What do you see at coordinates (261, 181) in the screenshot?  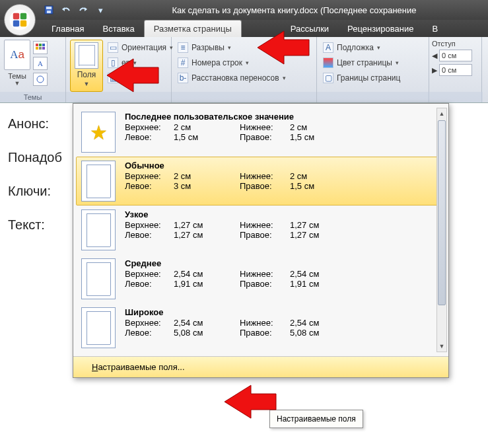 I see `margin-option-normal: ОбычноеВерхнее:2 смНижнее:2 смЛевое:3 см…` at bounding box center [261, 181].